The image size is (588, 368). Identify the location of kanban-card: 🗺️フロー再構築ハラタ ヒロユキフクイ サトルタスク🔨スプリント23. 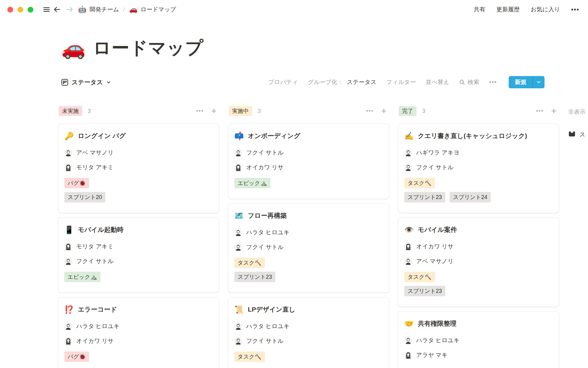
(309, 248).